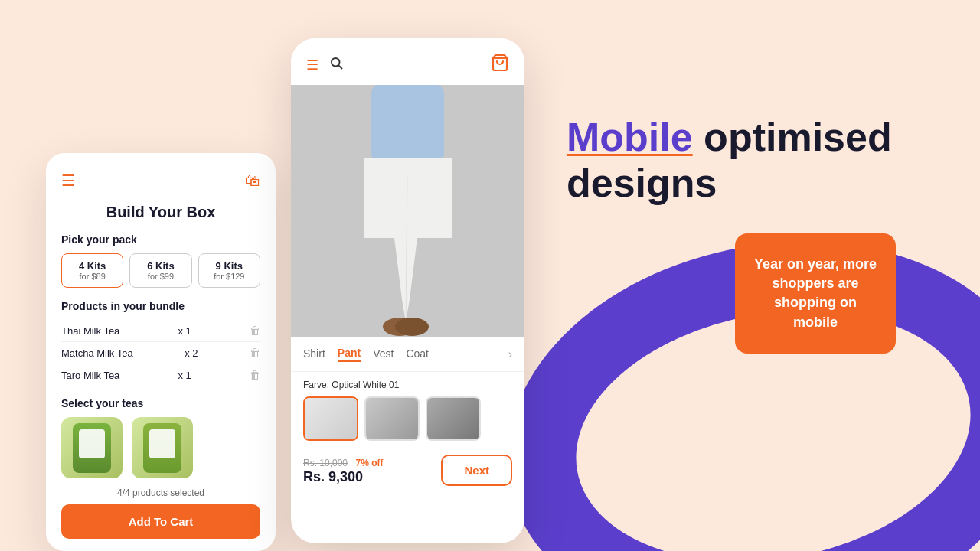  Describe the element at coordinates (349, 354) in the screenshot. I see `tab-pant: Pant` at that location.